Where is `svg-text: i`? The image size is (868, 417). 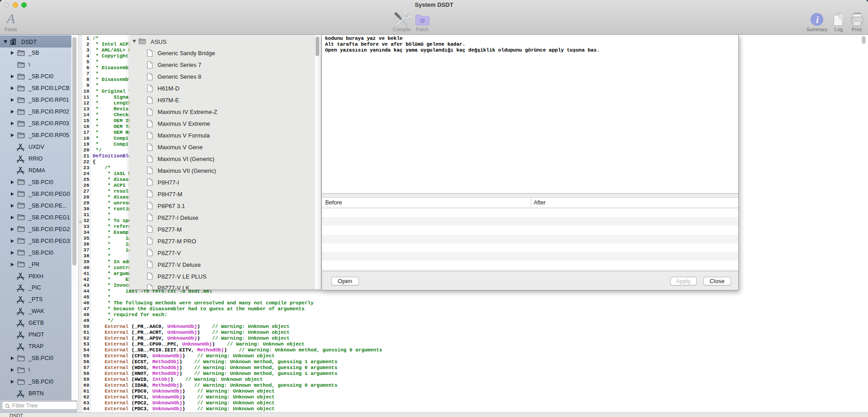 svg-text: i is located at coordinates (817, 20).